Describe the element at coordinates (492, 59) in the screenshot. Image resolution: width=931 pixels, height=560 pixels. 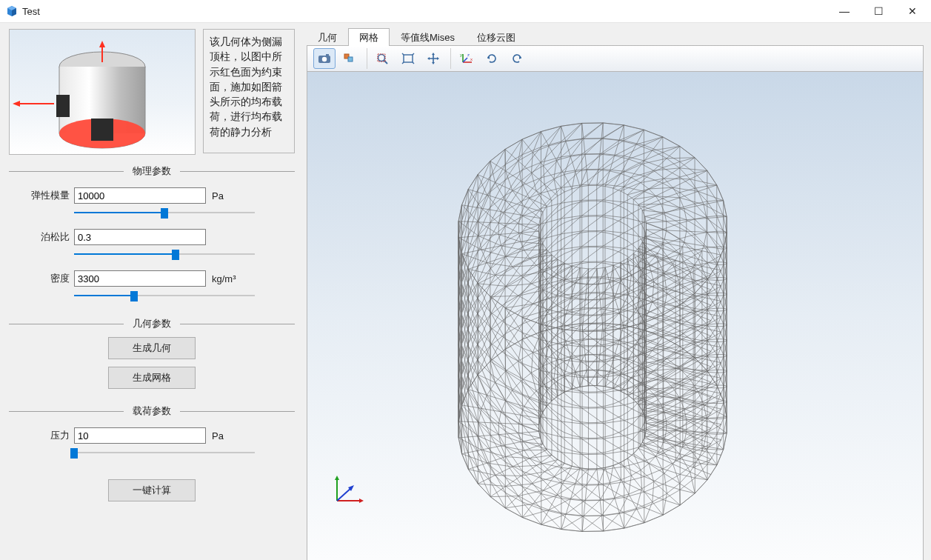
I see `rotate-cw-button` at that location.